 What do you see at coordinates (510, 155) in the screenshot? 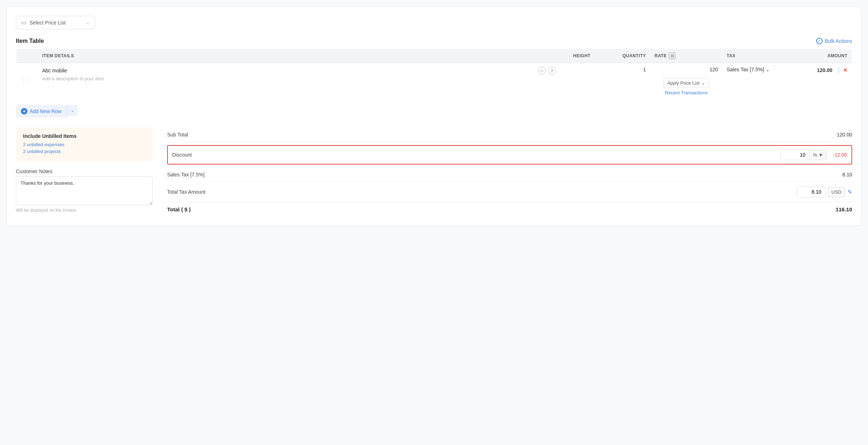
I see `discount-row: Discount % ▼ -12.00` at bounding box center [510, 155].